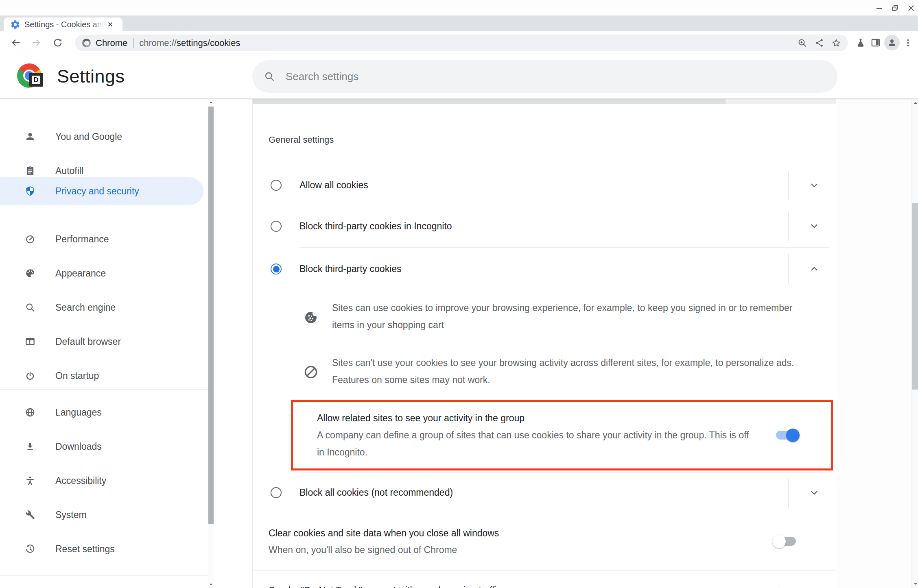 This screenshot has height=588, width=918. Describe the element at coordinates (384, 533) in the screenshot. I see `setting-title: Clear cookies and site data when you clo…` at that location.